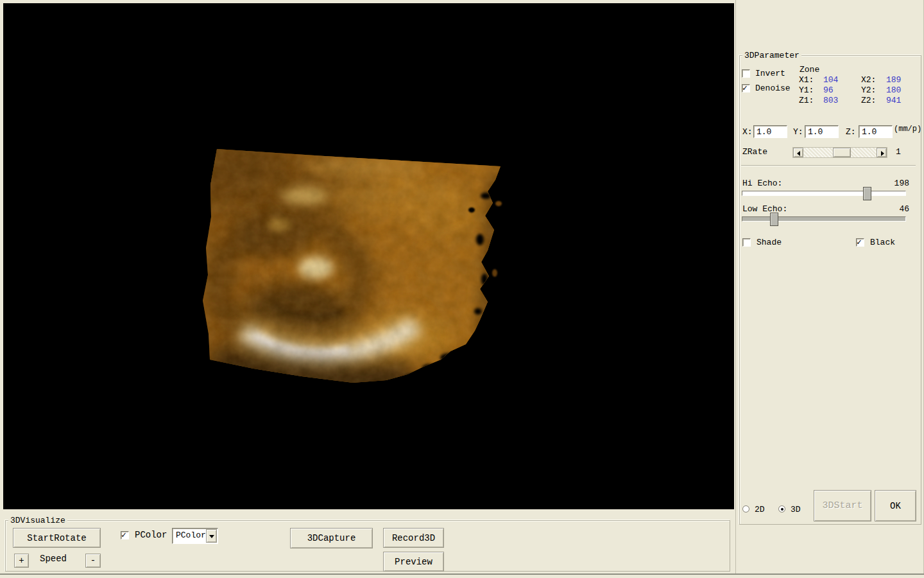 The width and height of the screenshot is (924, 578). What do you see at coordinates (893, 100) in the screenshot?
I see `zone-z2-value: 941` at bounding box center [893, 100].